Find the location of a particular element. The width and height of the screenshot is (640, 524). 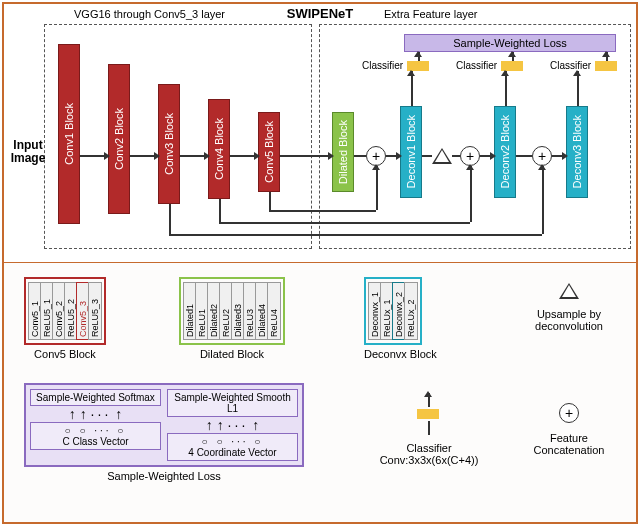

conv3-block: Conv3 Block is located at coordinates (169, 144).